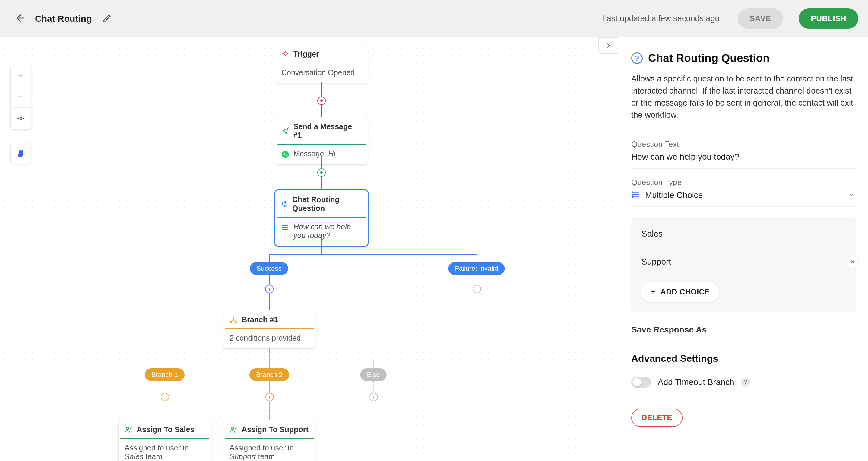 Image resolution: width=868 pixels, height=461 pixels. Describe the element at coordinates (641, 382) in the screenshot. I see `timeout-toggle` at that location.